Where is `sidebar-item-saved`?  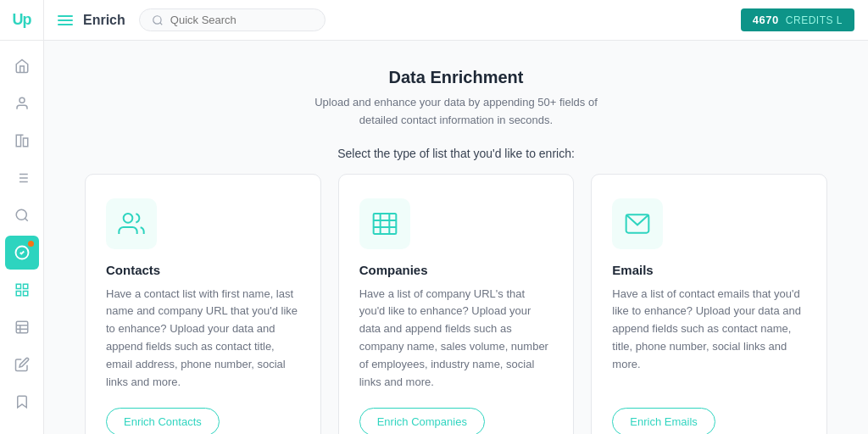 sidebar-item-saved is located at coordinates (22, 402).